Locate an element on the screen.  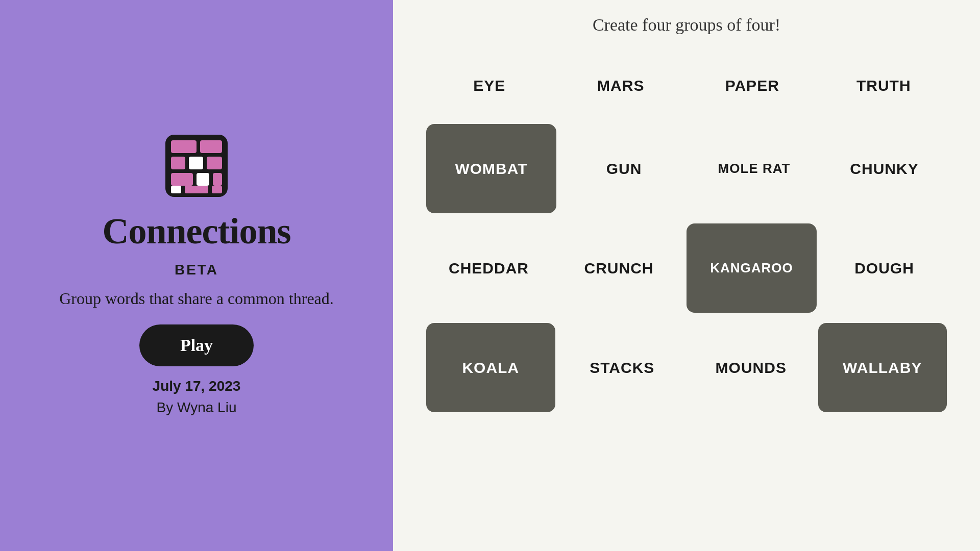
word-mars: MARS is located at coordinates (621, 86).